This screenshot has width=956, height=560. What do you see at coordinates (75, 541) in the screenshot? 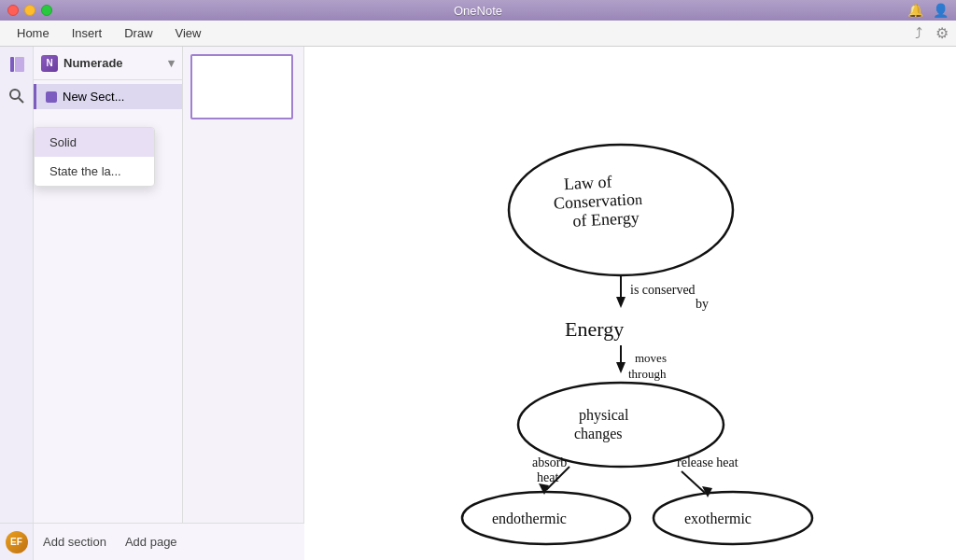
I see `add-section-button: Add section` at bounding box center [75, 541].